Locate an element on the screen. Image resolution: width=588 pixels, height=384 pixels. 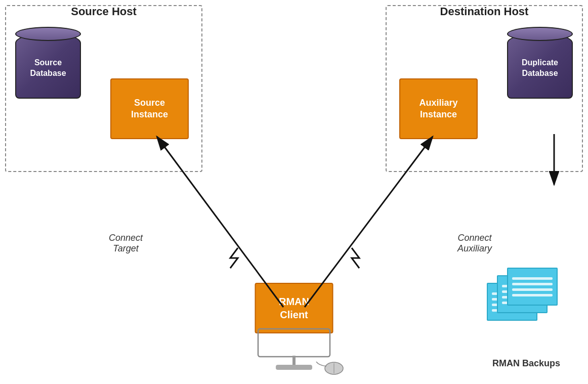
dest-host-label: Destination Host is located at coordinates (484, 12).